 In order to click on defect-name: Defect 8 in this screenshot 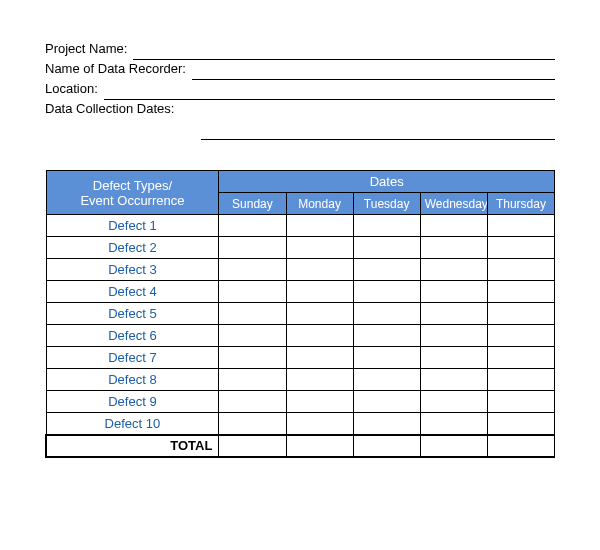, I will do `click(132, 380)`.